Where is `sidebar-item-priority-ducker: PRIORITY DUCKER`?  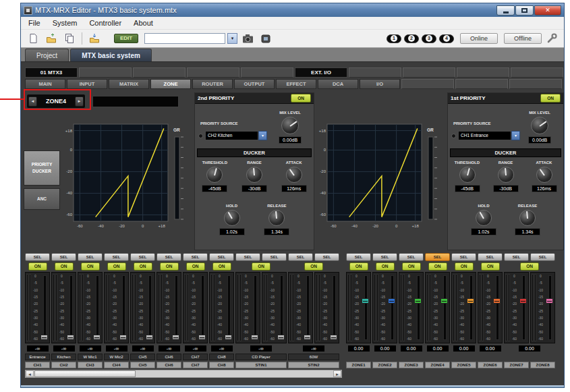 sidebar-item-priority-ducker: PRIORITY DUCKER is located at coordinates (42, 168).